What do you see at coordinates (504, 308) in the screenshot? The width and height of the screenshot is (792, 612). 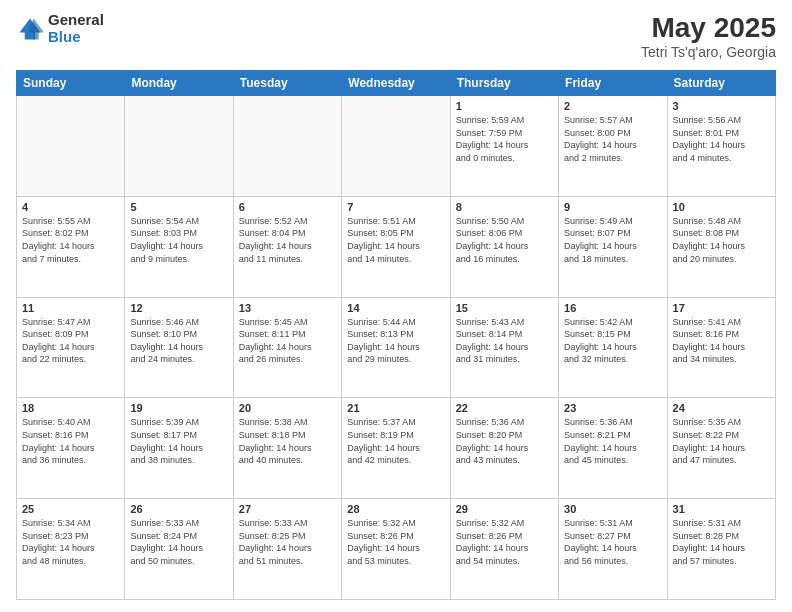 I see `day-number: 15` at bounding box center [504, 308].